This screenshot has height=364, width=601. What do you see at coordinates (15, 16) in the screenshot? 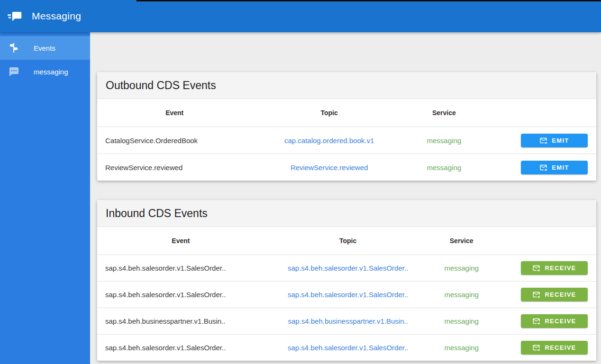
I see `messaging-logo-icon` at bounding box center [15, 16].